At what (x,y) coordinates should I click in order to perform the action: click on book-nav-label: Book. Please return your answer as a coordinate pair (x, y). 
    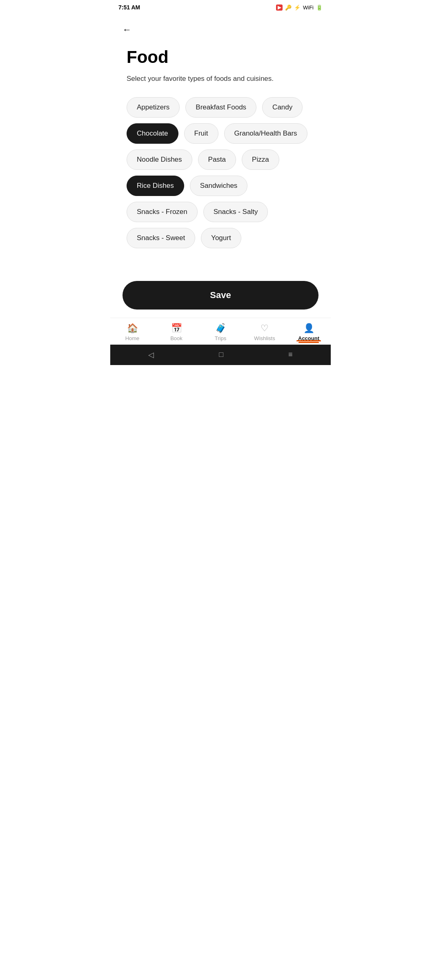
    Looking at the image, I should click on (176, 338).